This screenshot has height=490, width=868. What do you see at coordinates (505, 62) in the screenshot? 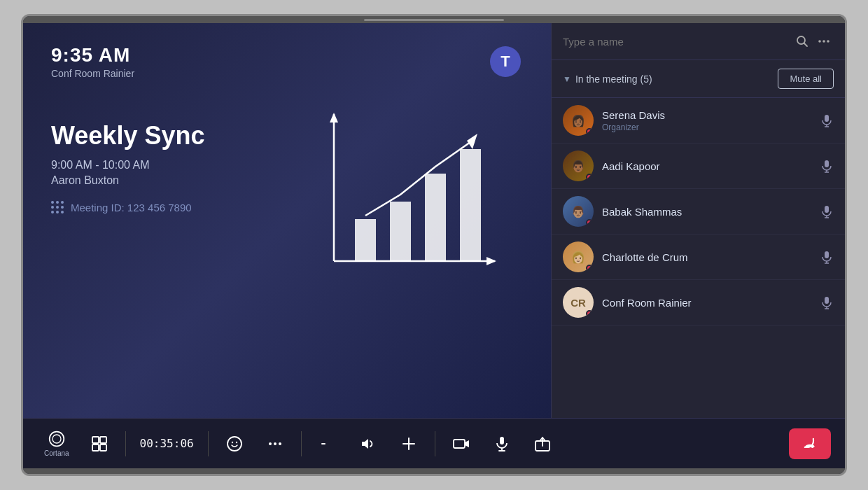
I see `svg-text: T` at bounding box center [505, 62].